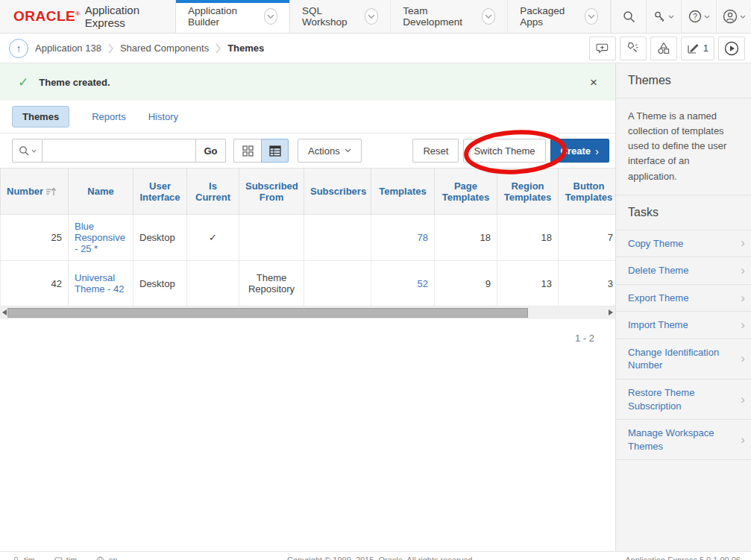  I want to click on column-header-subscribers: Subscribers, so click(338, 192).